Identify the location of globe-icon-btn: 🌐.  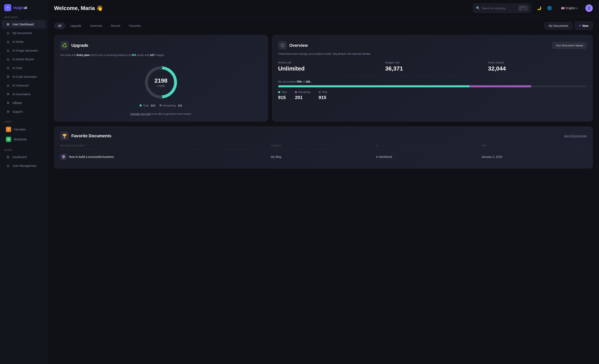
(549, 8).